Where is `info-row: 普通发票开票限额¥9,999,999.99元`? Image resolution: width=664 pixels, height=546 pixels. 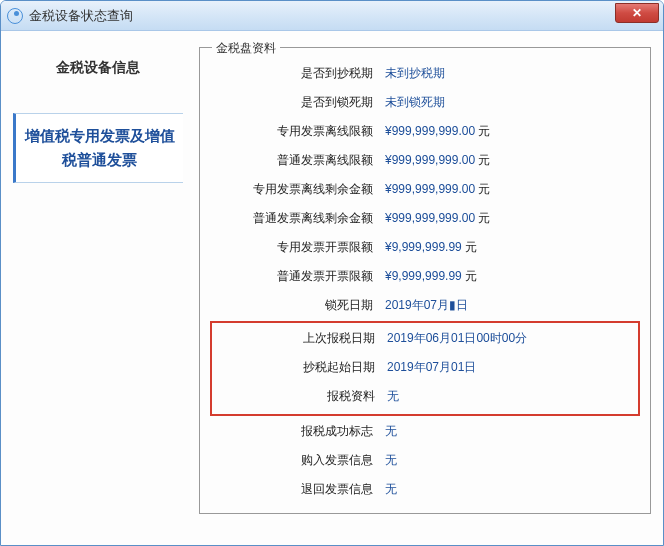 info-row: 普通发票开票限额¥9,999,999.99元 is located at coordinates (425, 276).